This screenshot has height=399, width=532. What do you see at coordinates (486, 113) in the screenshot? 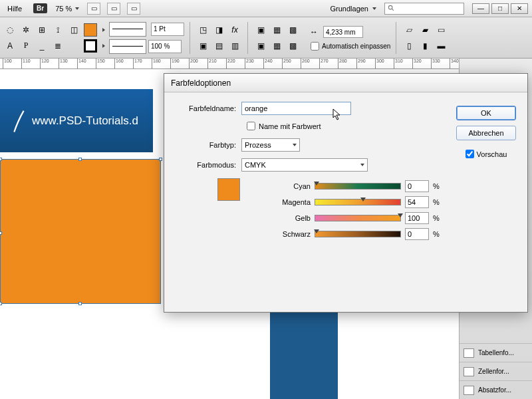
I see `ok-button: OK` at bounding box center [486, 113].